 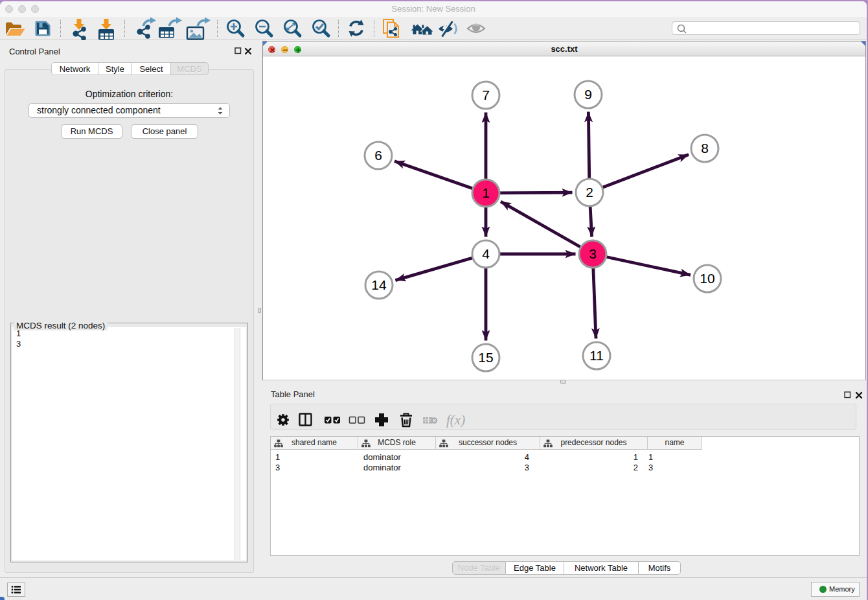 What do you see at coordinates (486, 358) in the screenshot?
I see `svg-text: 15` at bounding box center [486, 358].